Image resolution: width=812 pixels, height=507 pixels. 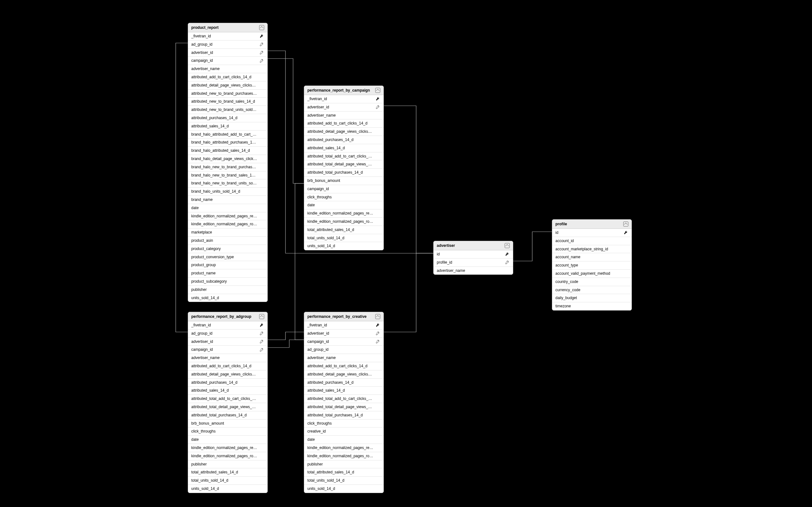 What do you see at coordinates (344, 317) in the screenshot?
I see `table-header: performance_report_by_creative` at bounding box center [344, 317].